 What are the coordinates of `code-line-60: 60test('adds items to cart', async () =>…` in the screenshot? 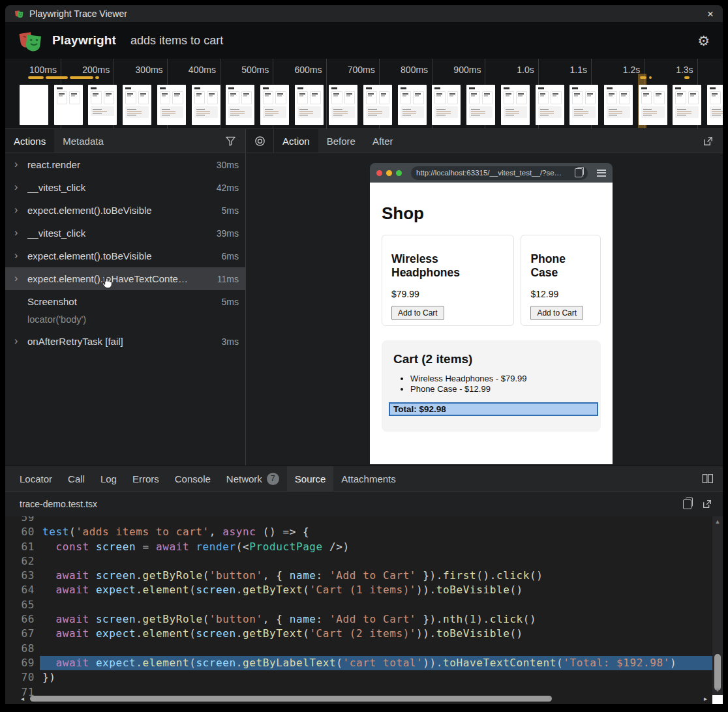 It's located at (359, 532).